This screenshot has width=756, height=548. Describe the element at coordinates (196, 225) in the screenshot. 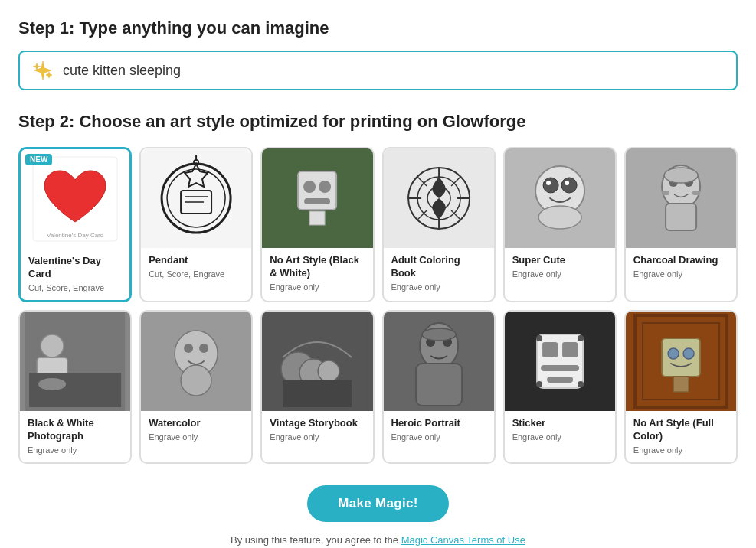

I see `art-style-card-pendant: PendantCut, Score, Engrave` at that location.